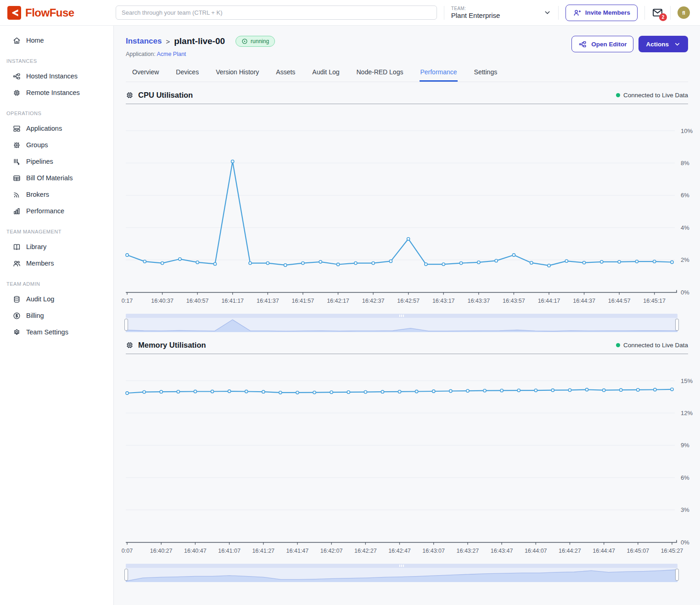 The height and width of the screenshot is (605, 700). What do you see at coordinates (38, 194) in the screenshot?
I see `sidebar-item-label: Brokers` at bounding box center [38, 194].